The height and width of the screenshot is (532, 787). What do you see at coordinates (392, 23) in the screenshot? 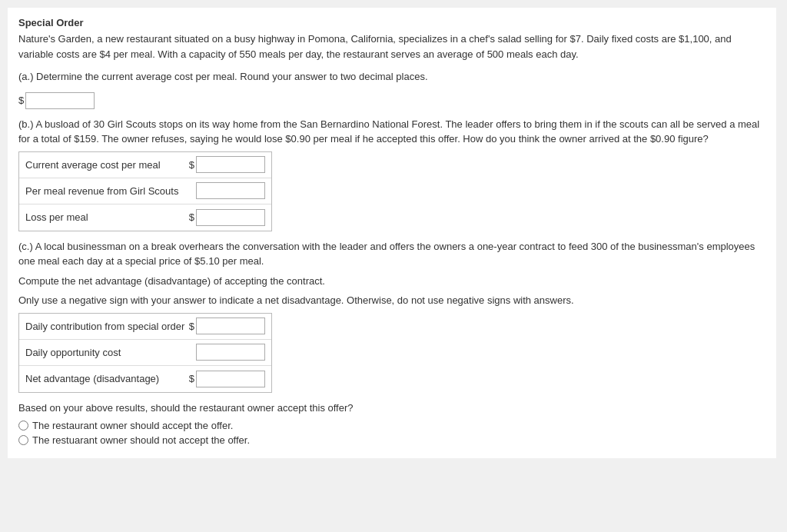
I see `section-title: Special Order` at bounding box center [392, 23].